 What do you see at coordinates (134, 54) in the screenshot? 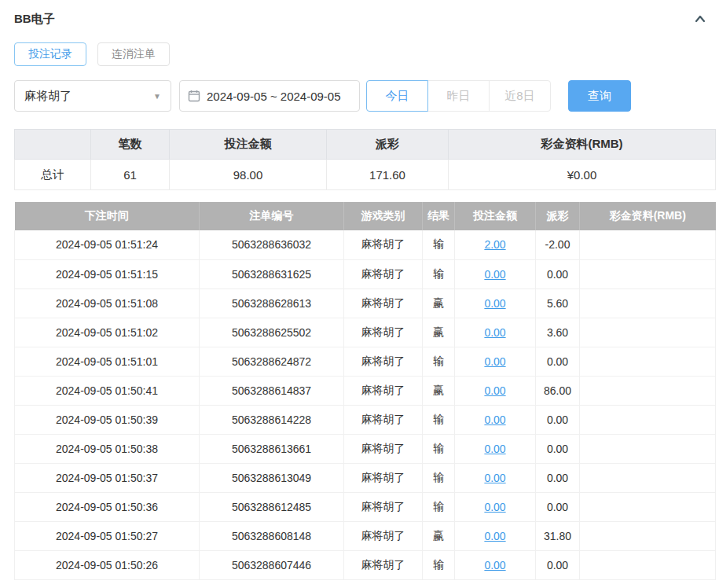
I see `tab-cancelled-orders: 连消注单` at bounding box center [134, 54].